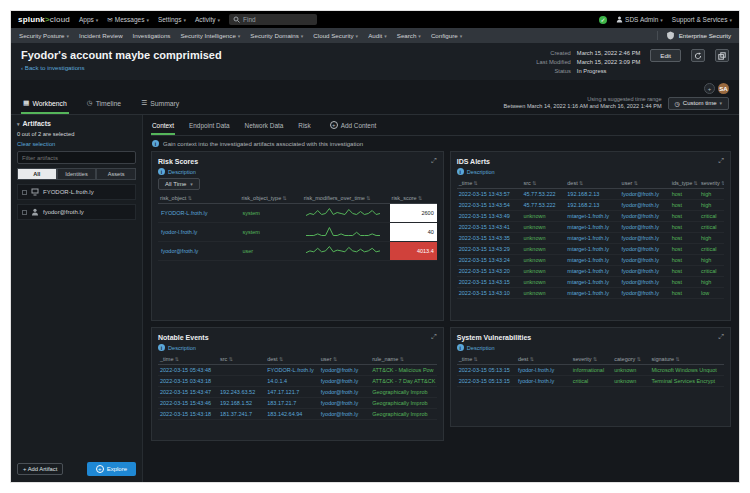  What do you see at coordinates (198, 232) in the screenshot?
I see `cell: fyodor-l.froth.ly` at bounding box center [198, 232].